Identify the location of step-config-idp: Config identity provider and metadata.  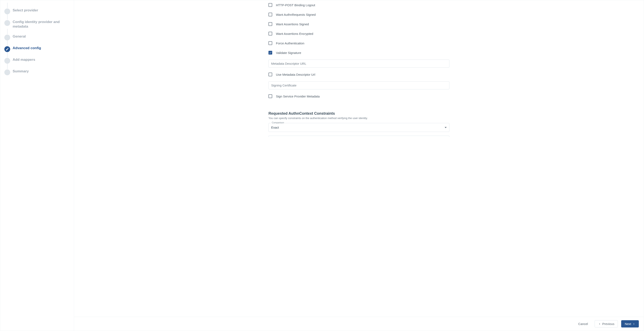
(37, 24).